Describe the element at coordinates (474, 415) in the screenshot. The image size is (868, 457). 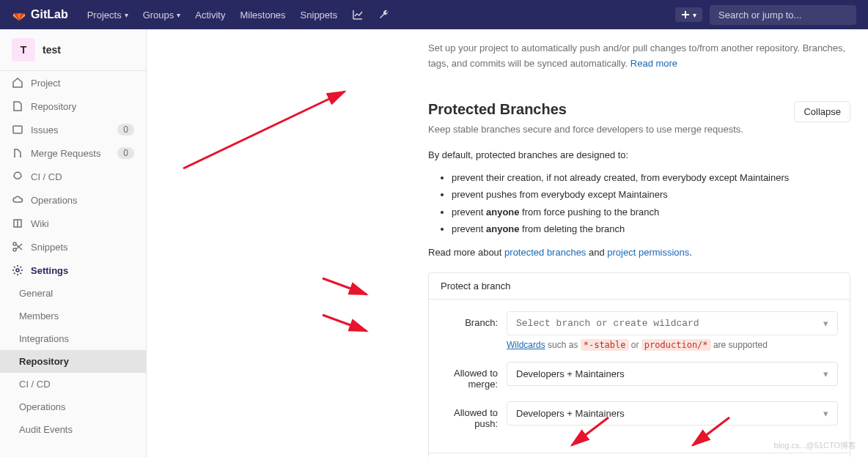
I see `push-label: Allowed to push:` at that location.